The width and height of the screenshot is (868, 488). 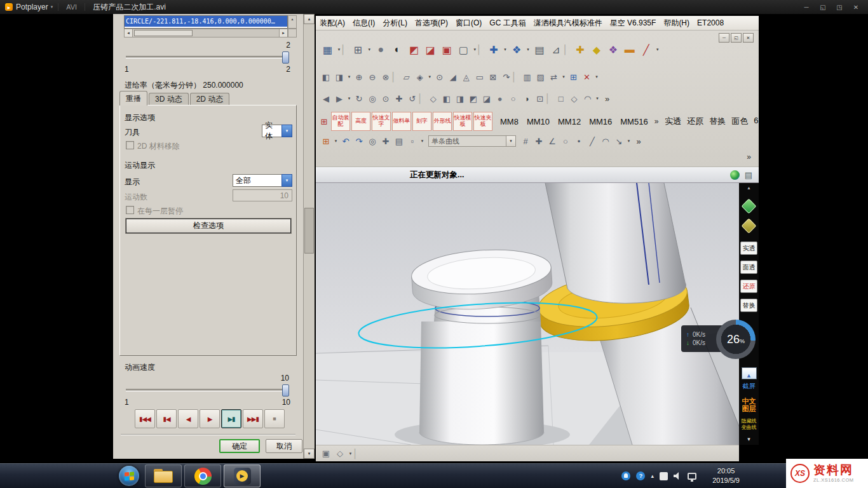 What do you see at coordinates (749, 267) in the screenshot?
I see `strip-face-translucent-button: 面透` at bounding box center [749, 267].